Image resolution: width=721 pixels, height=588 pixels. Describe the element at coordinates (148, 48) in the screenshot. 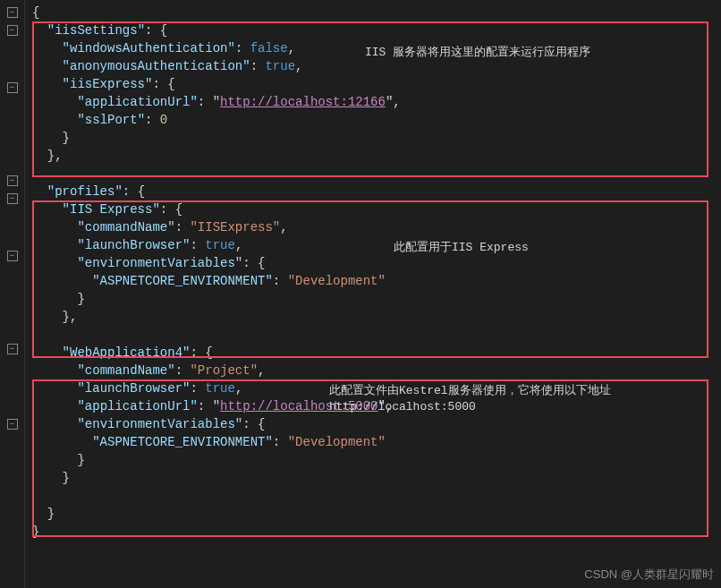

I see `json-key: "windowsAuthentication"` at that location.